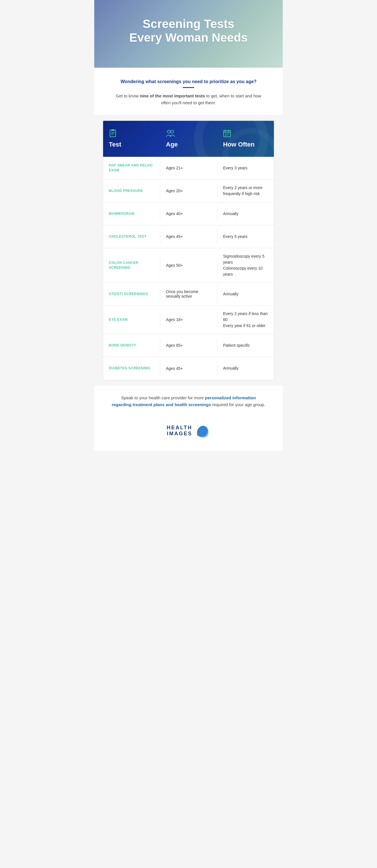  Describe the element at coordinates (202, 431) in the screenshot. I see `logo-icon` at that location.